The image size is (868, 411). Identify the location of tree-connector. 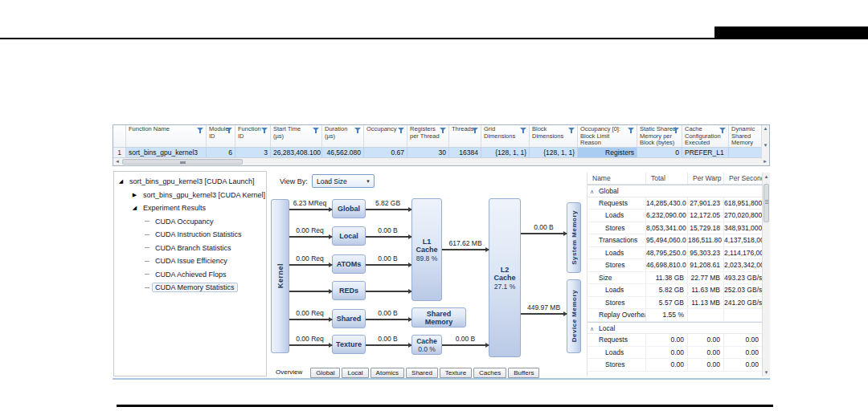
(147, 287).